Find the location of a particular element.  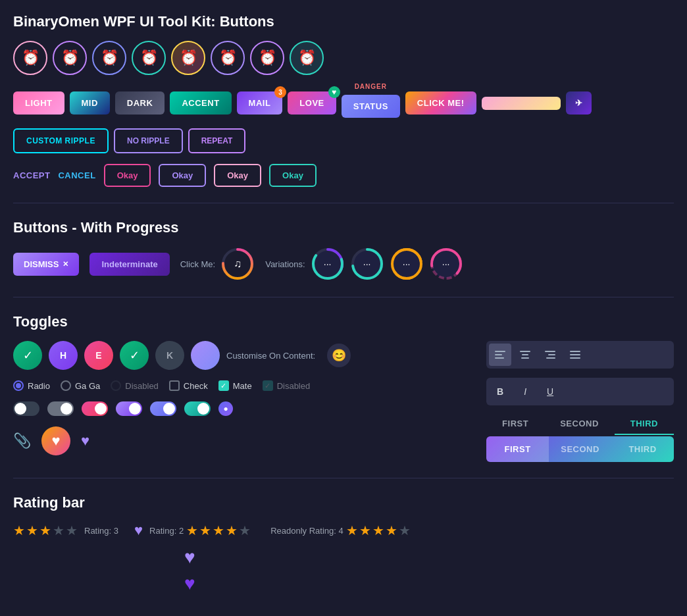

align-center-icon is located at coordinates (525, 355).